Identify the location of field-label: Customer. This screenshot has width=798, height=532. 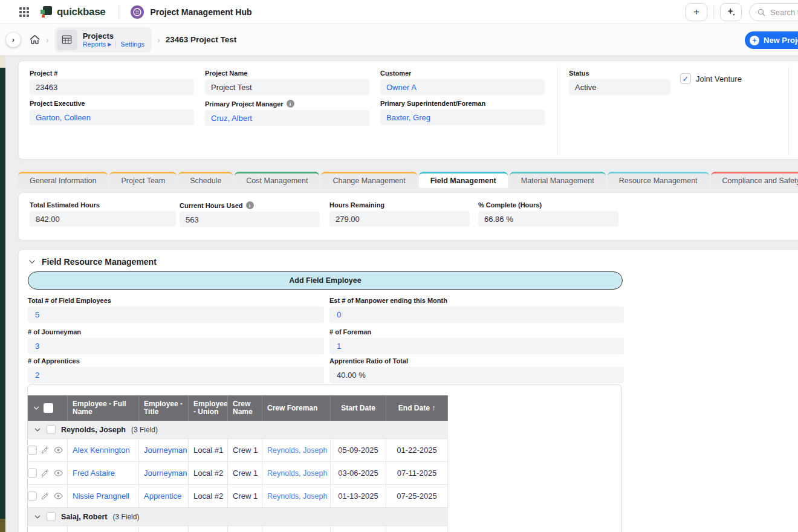
(462, 73).